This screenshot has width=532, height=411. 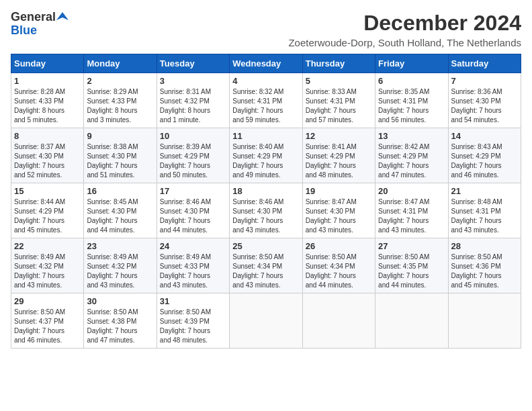 What do you see at coordinates (47, 161) in the screenshot?
I see `day-info: Sunrise: 8:37 AMSunset: 4:30 PMDaylight:…` at bounding box center [47, 161].